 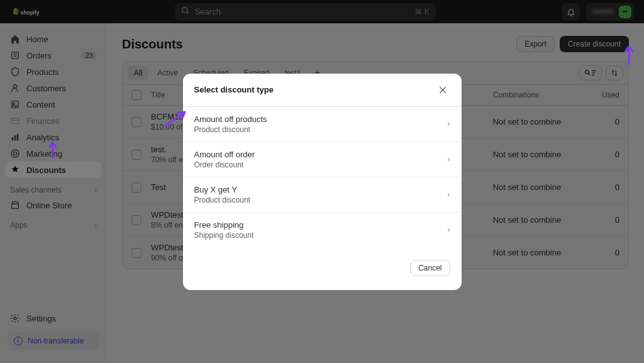 I want to click on option-subtitle: Order discount, so click(x=225, y=165).